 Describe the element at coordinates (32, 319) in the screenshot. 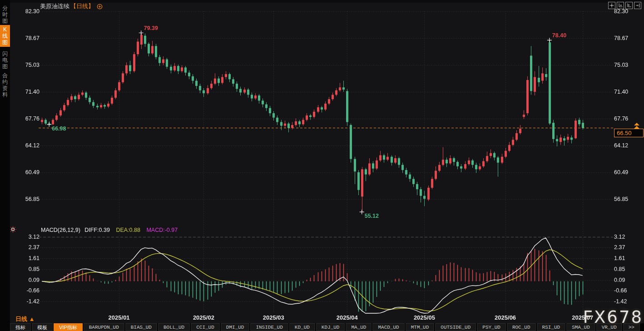

I see `period-selector-arrow-icon: ▲` at that location.